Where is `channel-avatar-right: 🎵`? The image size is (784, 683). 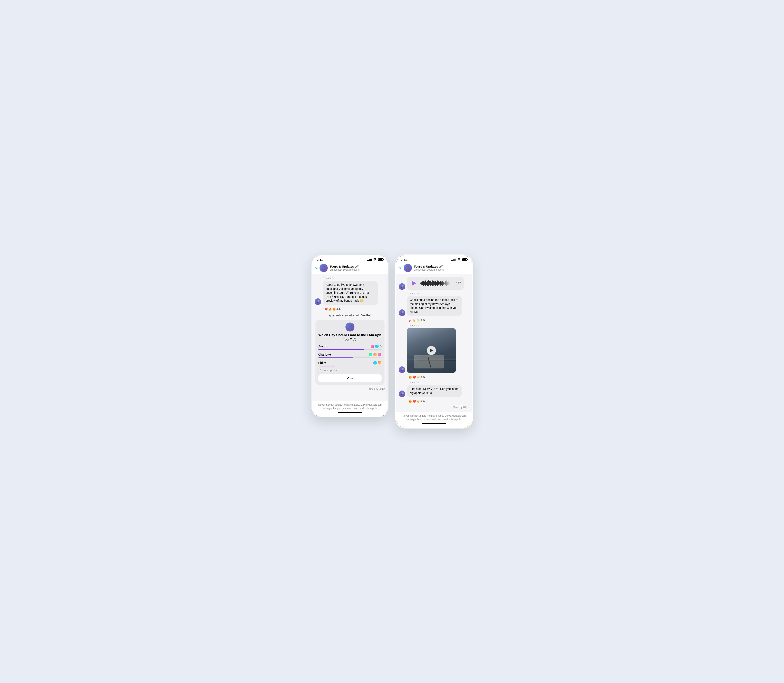 channel-avatar-right: 🎵 is located at coordinates (408, 268).